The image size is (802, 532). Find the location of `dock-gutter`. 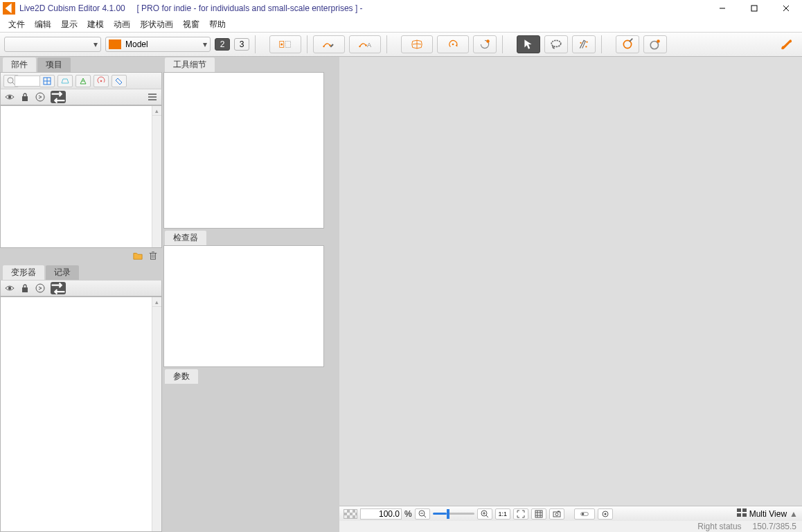

dock-gutter is located at coordinates (332, 294).